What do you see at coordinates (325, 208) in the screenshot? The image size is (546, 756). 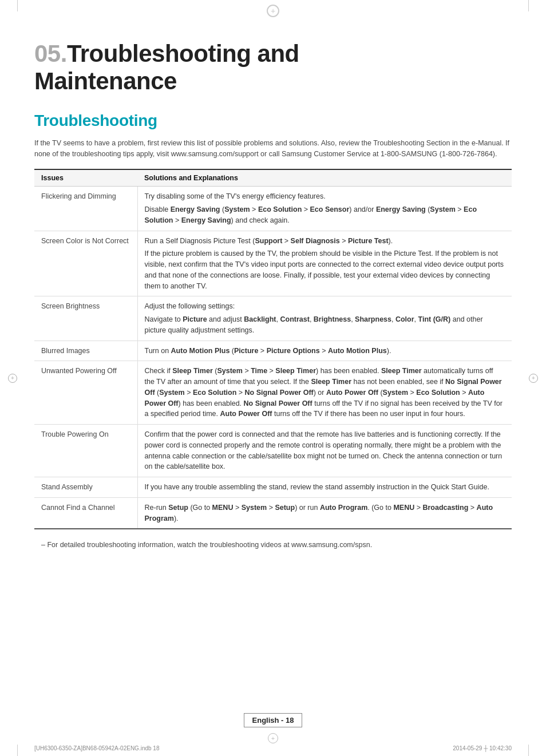 I see `solution-cell: Try disabling some of the TV's energy ef…` at bounding box center [325, 208].